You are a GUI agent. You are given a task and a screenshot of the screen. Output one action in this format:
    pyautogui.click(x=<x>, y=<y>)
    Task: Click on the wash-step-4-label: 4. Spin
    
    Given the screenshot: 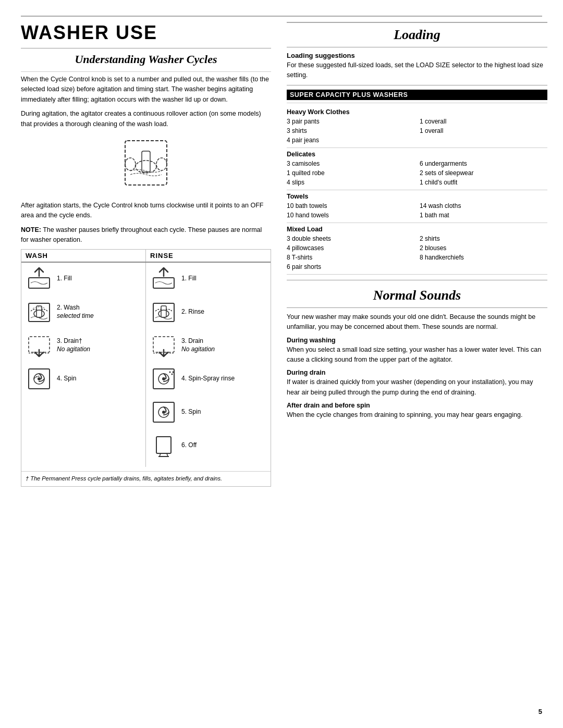 What is the action you would take?
    pyautogui.click(x=67, y=378)
    